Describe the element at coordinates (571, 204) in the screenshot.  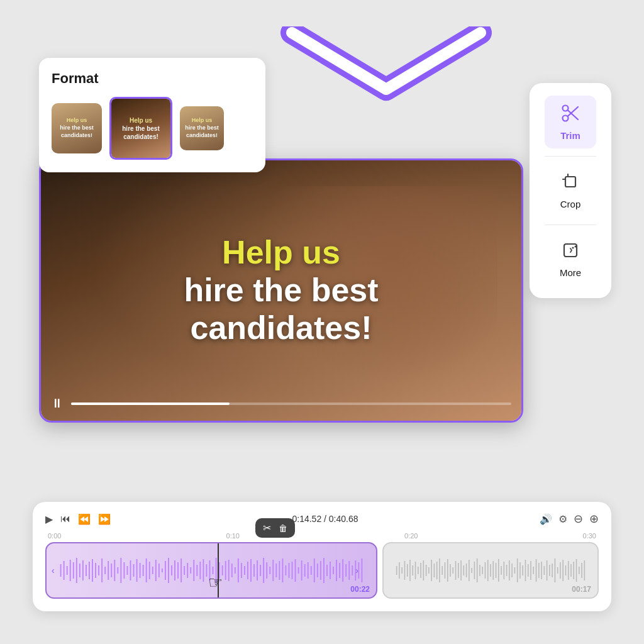
I see `crop-label: Crop` at that location.